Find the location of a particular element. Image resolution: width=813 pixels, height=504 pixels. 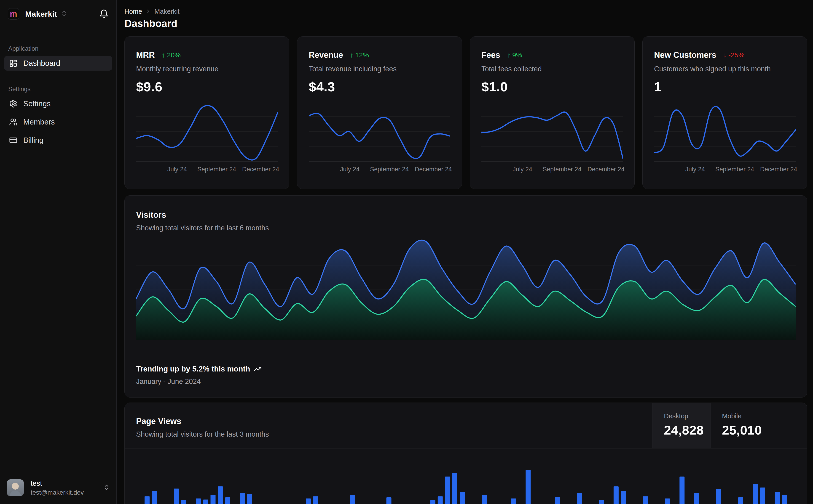

nav-section-settings: Settings is located at coordinates (58, 89).